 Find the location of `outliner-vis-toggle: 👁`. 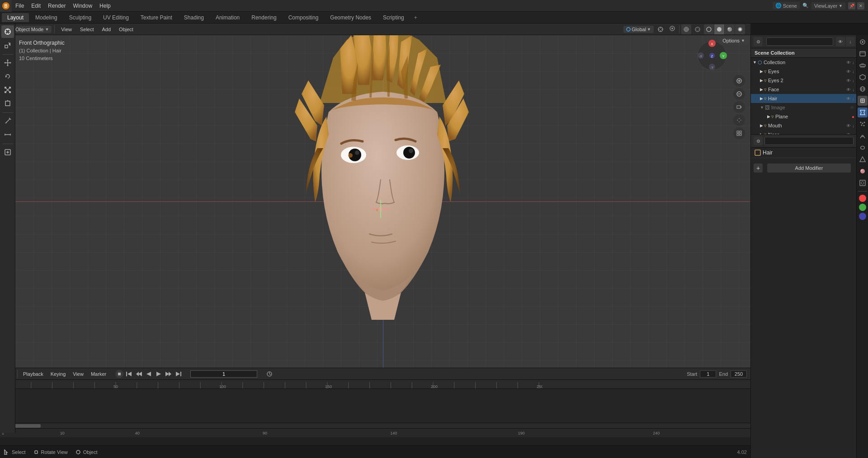

outliner-vis-toggle: 👁 is located at coordinates (840, 42).